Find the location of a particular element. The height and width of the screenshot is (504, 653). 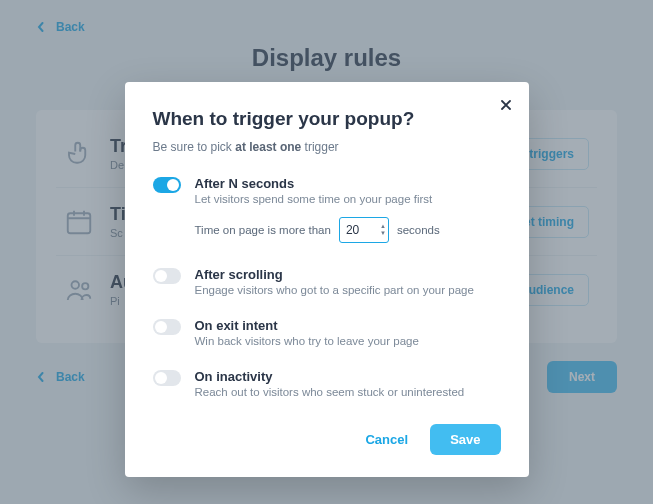

stepper-down-icon: ▼ is located at coordinates (383, 234).